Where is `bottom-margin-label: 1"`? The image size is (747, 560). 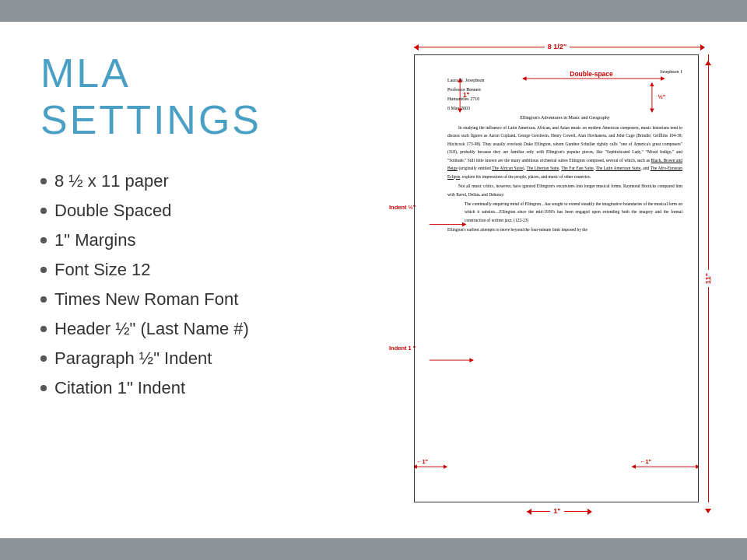
bottom-margin-label: 1" is located at coordinates (557, 511).